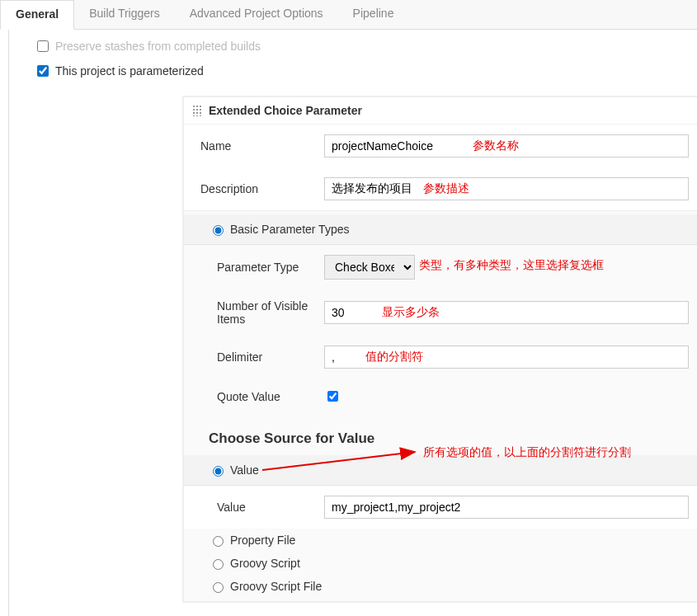 The width and height of the screenshot is (697, 616). Describe the element at coordinates (365, 46) in the screenshot. I see `preserve-stashes-row: Preserve stashes from completed builds` at that location.